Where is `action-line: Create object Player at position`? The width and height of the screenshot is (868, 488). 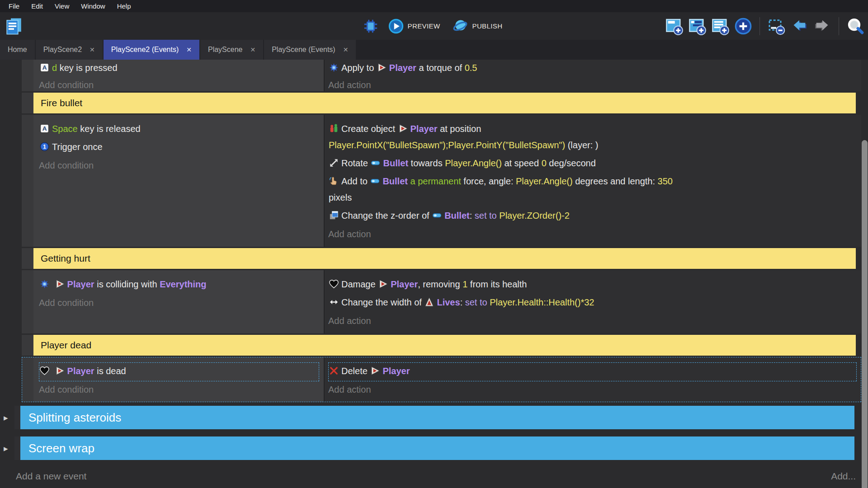
action-line: Create object Player at position is located at coordinates (592, 129).